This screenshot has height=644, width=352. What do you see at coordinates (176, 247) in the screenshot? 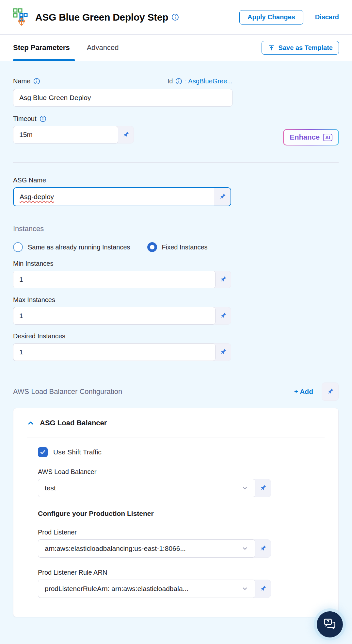
I see `instances-radio-group: Same as already running Instances Fixed …` at bounding box center [176, 247].